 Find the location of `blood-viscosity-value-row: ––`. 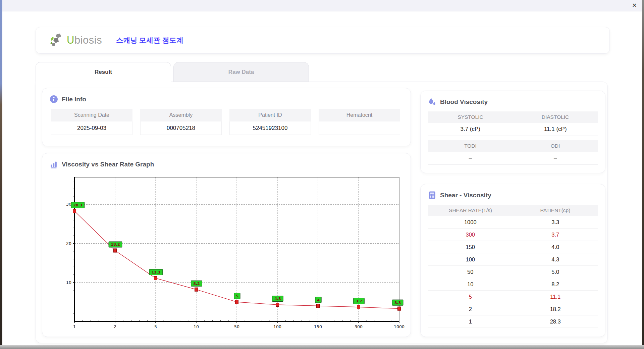

blood-viscosity-value-row: –– is located at coordinates (513, 158).